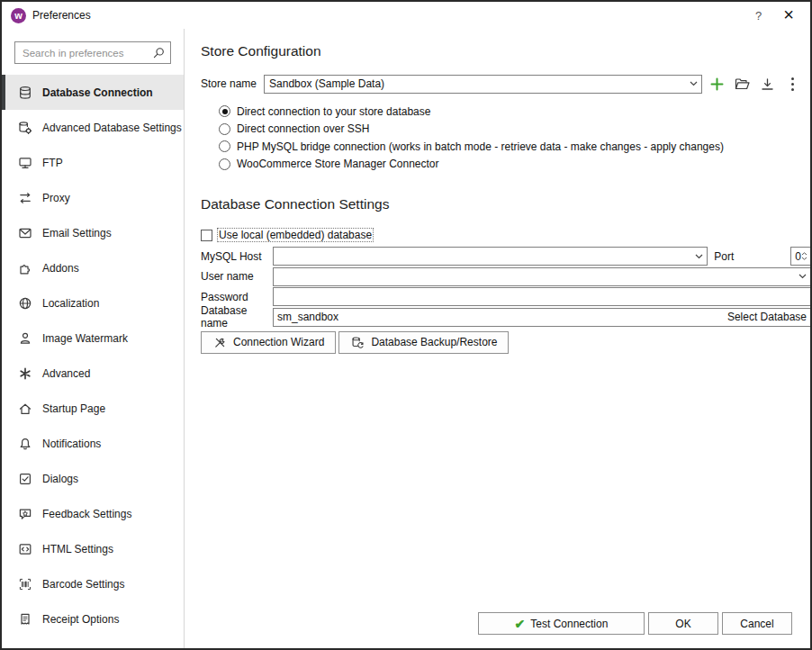  I want to click on sidebar-item-label: Barcode Settings, so click(83, 584).